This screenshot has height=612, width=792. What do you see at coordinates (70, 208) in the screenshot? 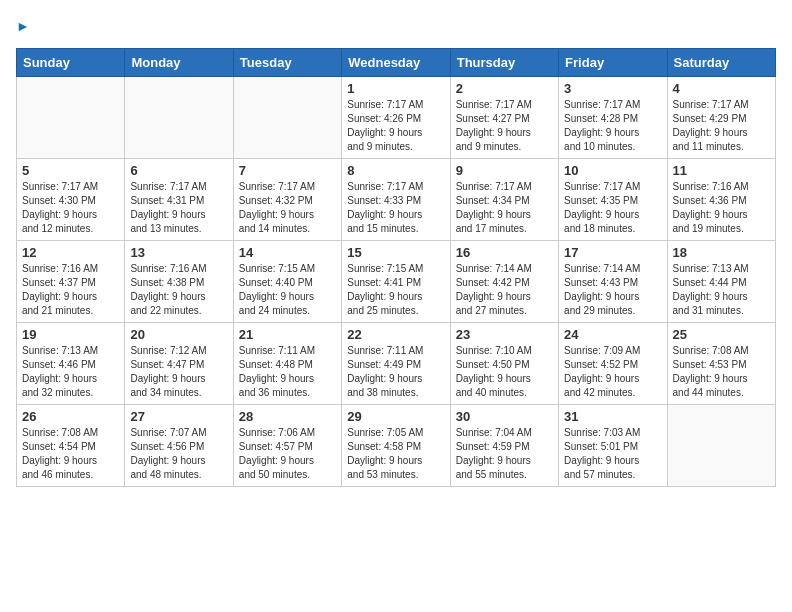
I see `cell-info: Sunrise: 7:17 AMSunset: 4:30 PMDaylight:…` at bounding box center [70, 208].